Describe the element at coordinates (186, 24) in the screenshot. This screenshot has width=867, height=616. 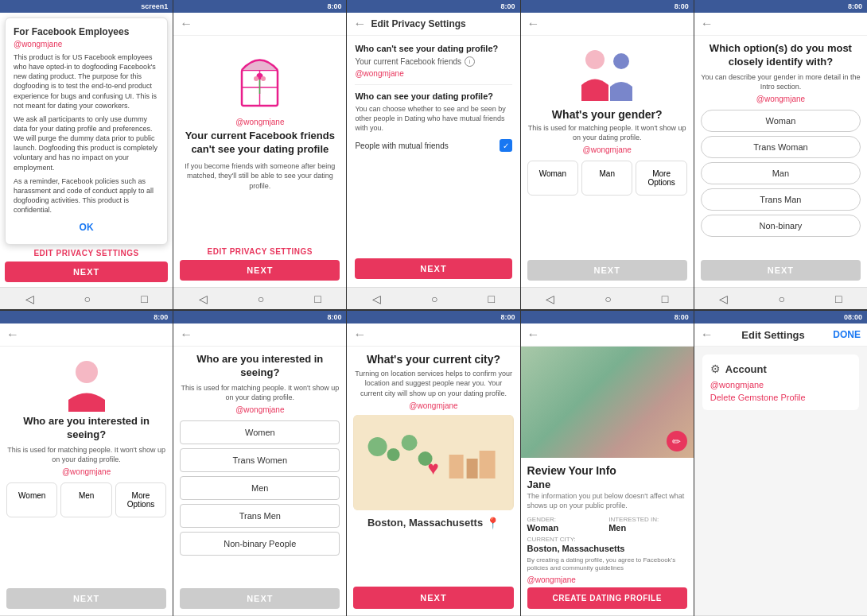
I see `back-arrow-2: ←` at that location.